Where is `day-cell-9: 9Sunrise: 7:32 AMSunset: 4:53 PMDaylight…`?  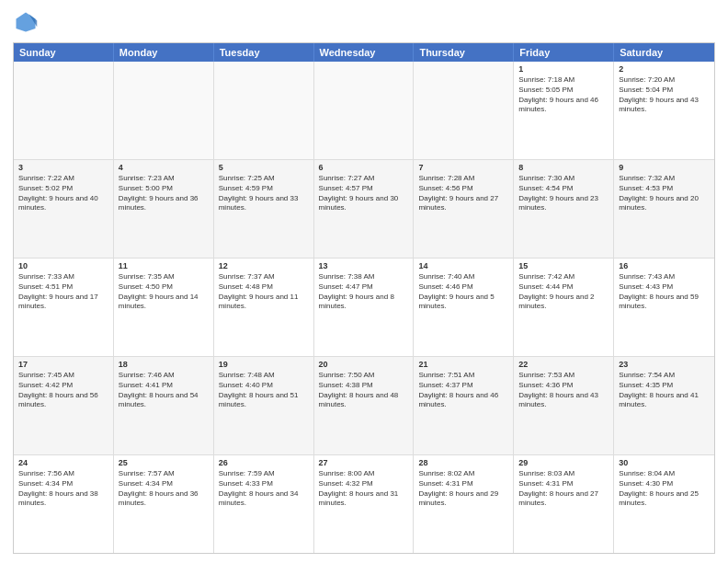 day-cell-9: 9Sunrise: 7:32 AMSunset: 4:53 PMDaylight… is located at coordinates (664, 209).